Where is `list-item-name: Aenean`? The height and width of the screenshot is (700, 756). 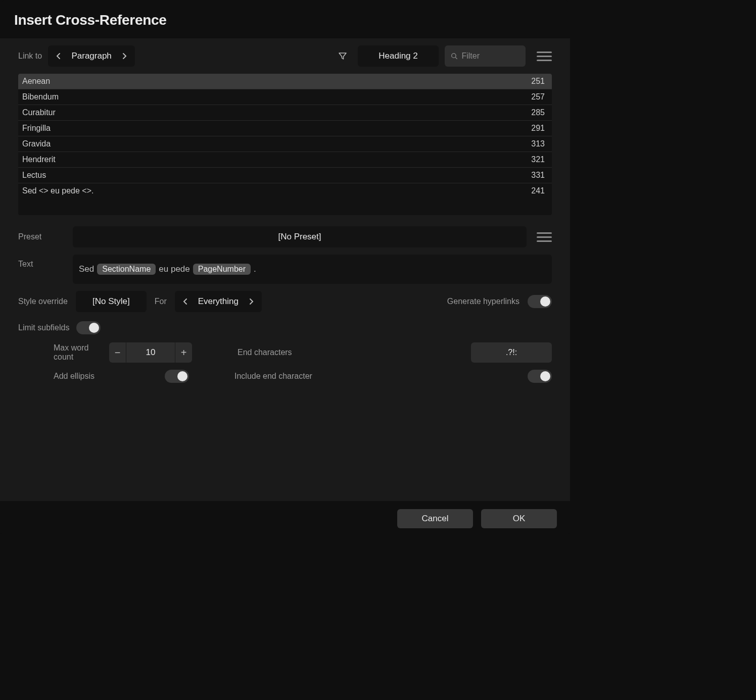
list-item-name: Aenean is located at coordinates (36, 81).